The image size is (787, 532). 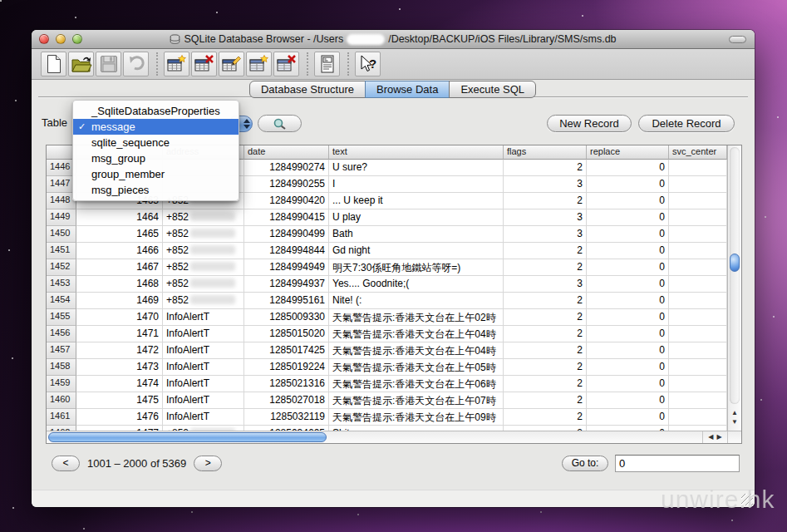 What do you see at coordinates (287, 367) in the screenshot?
I see `cell-date: 1285019224` at bounding box center [287, 367].